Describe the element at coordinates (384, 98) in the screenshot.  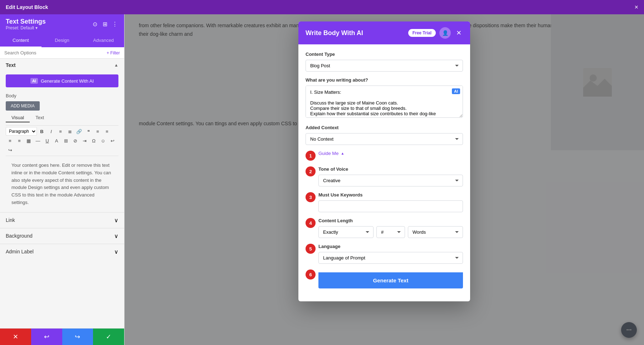
I see `writing-topic-group: What are you writing about? I. Size Matt…` at that location.